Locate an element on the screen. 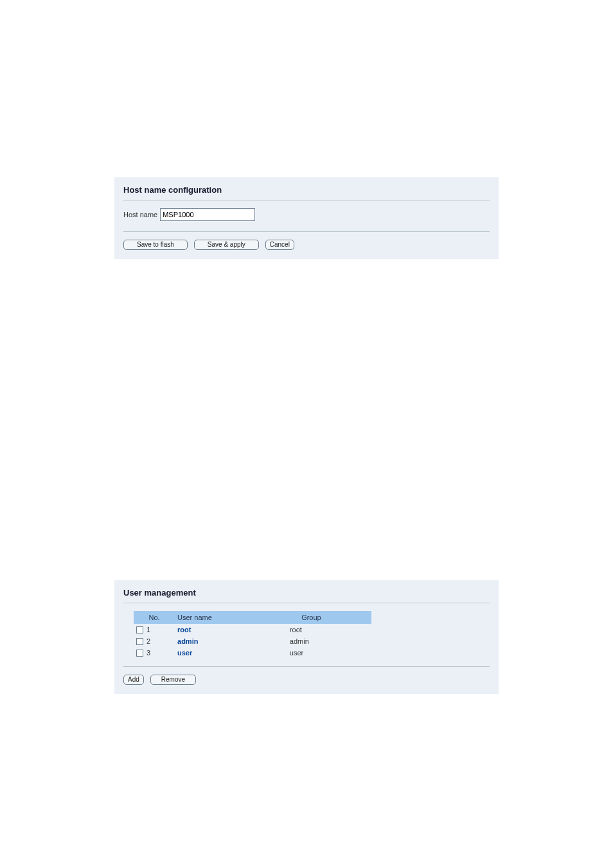 The height and width of the screenshot is (868, 613). user-name-link: admin is located at coordinates (188, 641).